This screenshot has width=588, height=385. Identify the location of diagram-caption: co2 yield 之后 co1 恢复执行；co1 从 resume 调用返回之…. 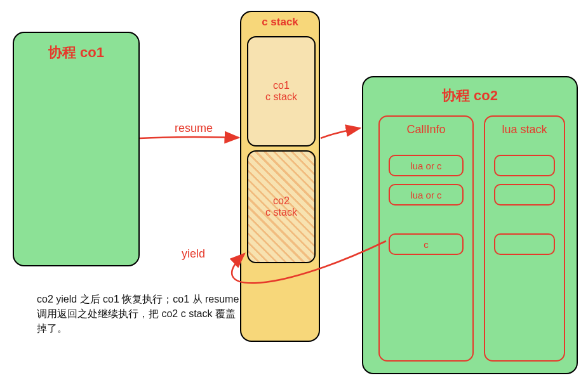
(138, 314).